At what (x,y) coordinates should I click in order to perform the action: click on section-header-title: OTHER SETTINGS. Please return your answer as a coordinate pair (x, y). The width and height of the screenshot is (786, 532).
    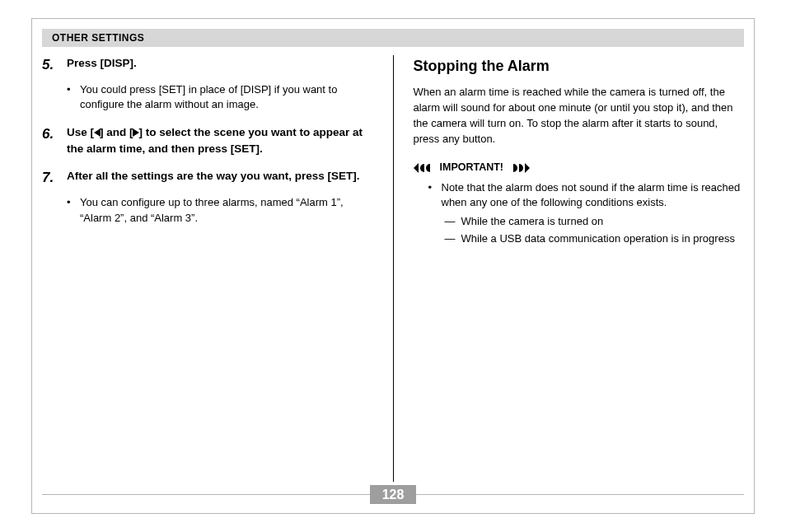
    Looking at the image, I should click on (98, 38).